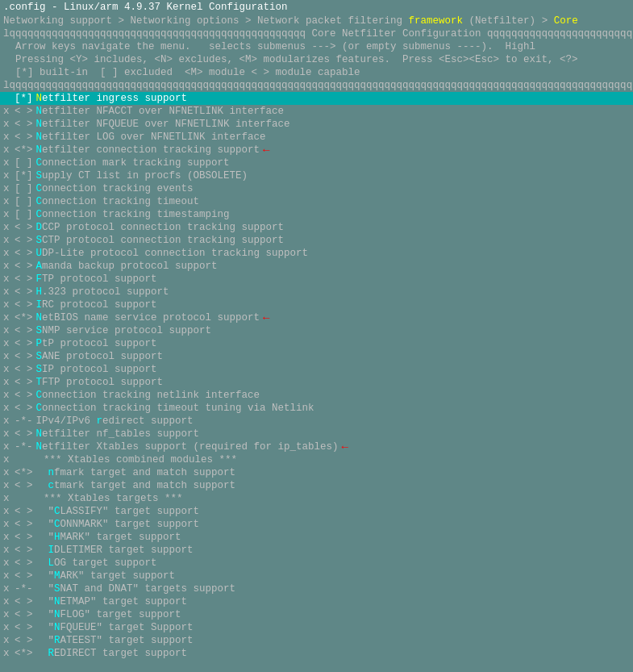 This screenshot has width=633, height=672. What do you see at coordinates (24, 357) in the screenshot?
I see `item-bracket-20: < >` at bounding box center [24, 357].